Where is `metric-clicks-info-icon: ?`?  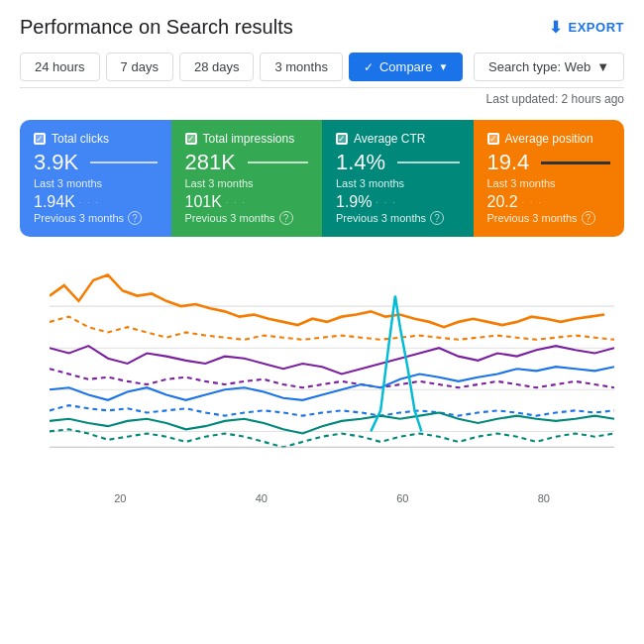
metric-clicks-info-icon: ? is located at coordinates (135, 218).